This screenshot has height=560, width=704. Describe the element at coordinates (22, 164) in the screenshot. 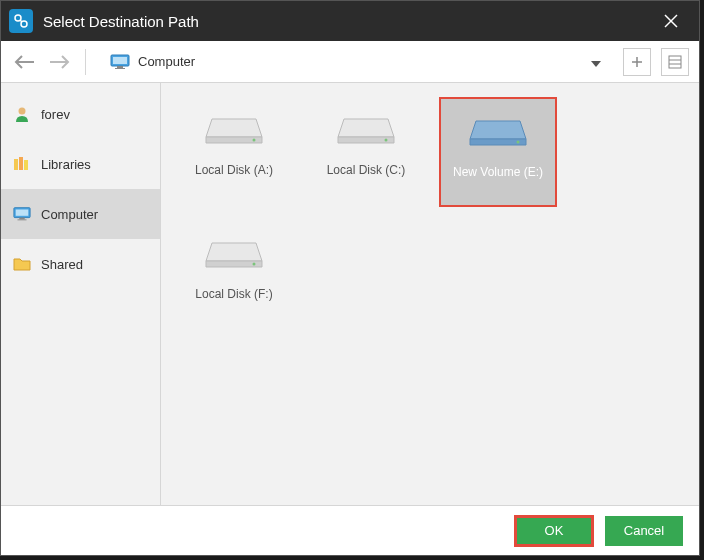

I see `libraries-icon` at that location.